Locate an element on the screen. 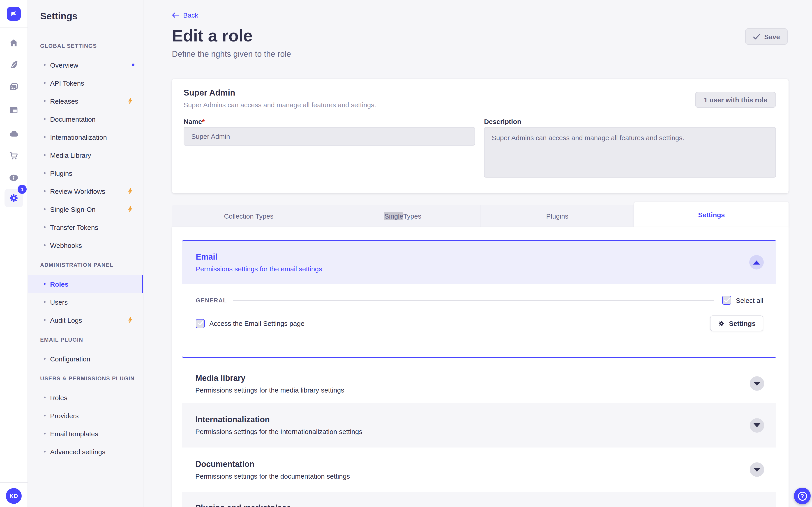  sidebar-item-releases: Releases is located at coordinates (85, 101).